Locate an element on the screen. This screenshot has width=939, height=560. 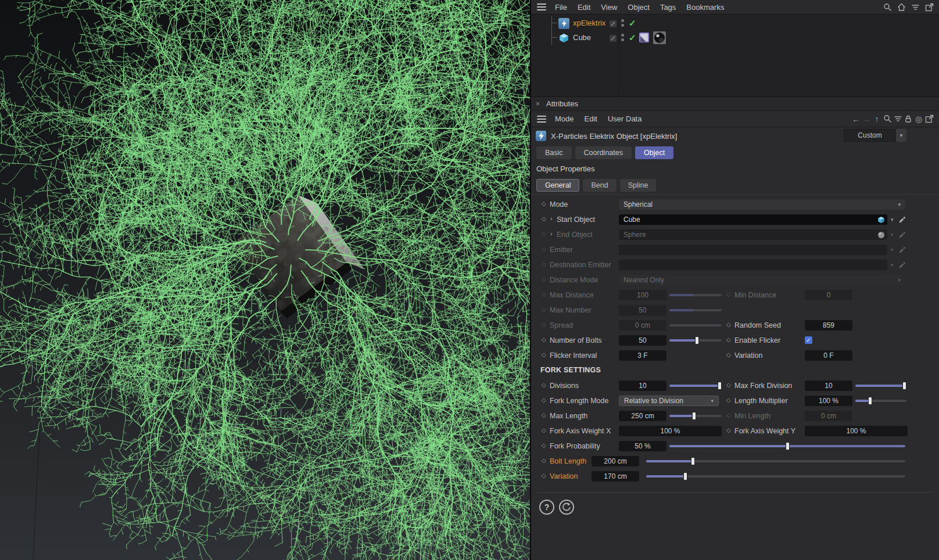
bolt-variation-field: 170 cm is located at coordinates (615, 476).